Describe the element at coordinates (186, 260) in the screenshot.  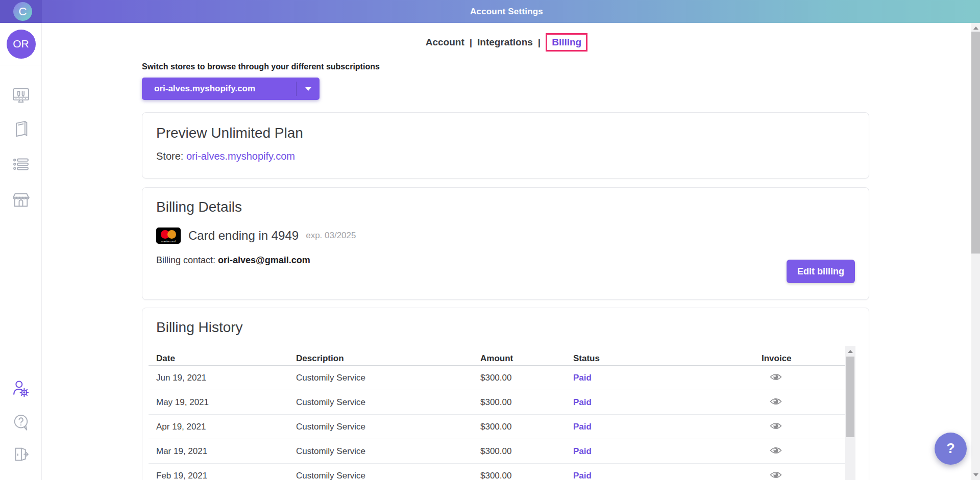
I see `billing-contact-label: Billing contact:` at that location.